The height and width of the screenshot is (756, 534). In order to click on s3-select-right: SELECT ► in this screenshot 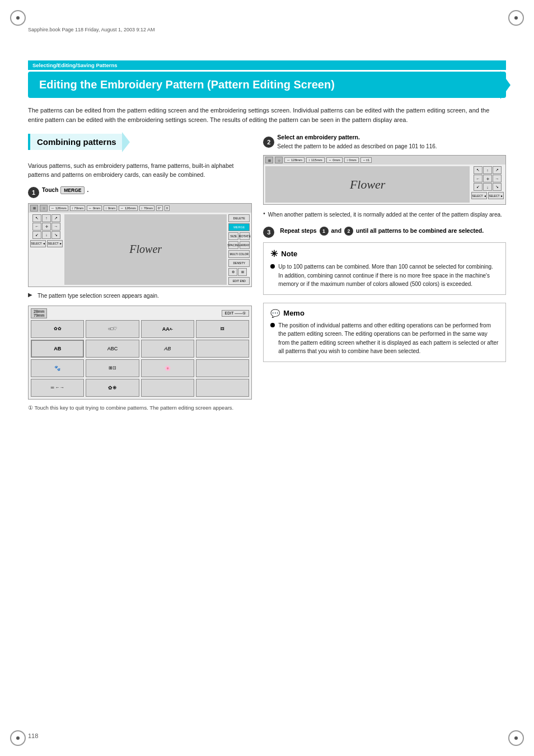, I will do `click(496, 196)`.